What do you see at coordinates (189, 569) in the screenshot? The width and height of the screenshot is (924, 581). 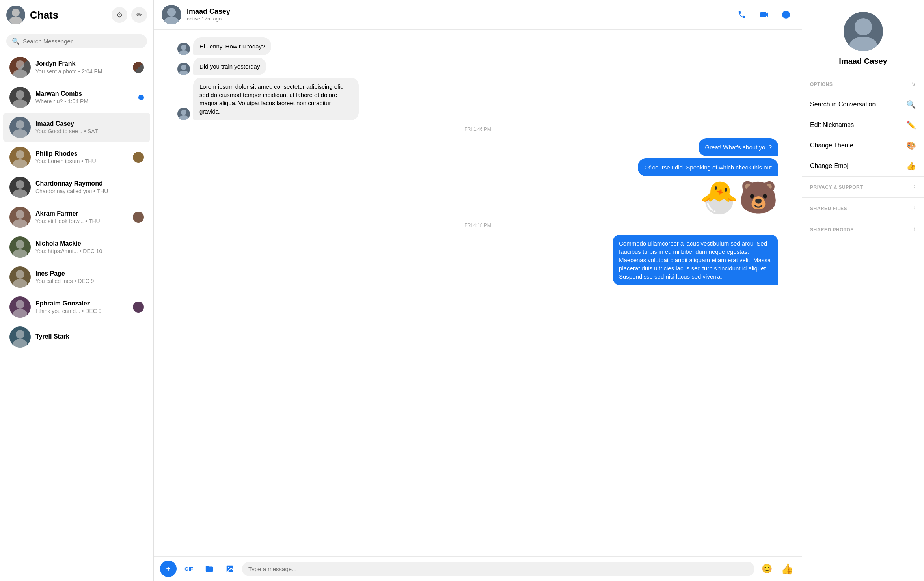 I see `gif-button: GIF` at bounding box center [189, 569].